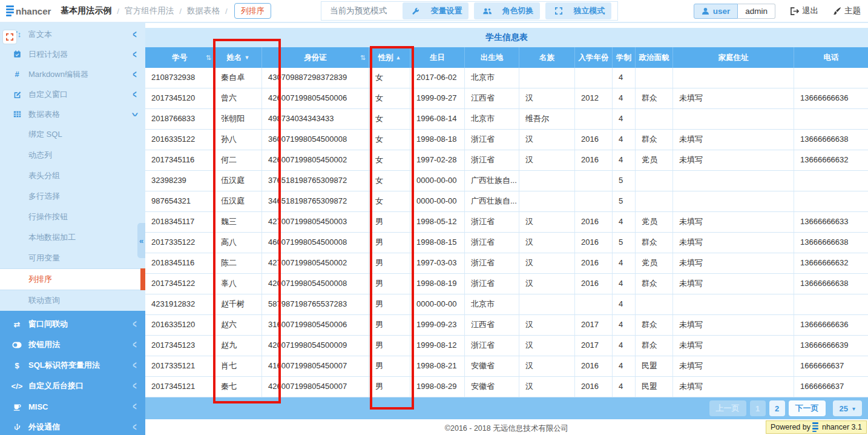 The image size is (868, 435). What do you see at coordinates (547, 387) in the screenshot?
I see `cell-名族: 汉` at bounding box center [547, 387].